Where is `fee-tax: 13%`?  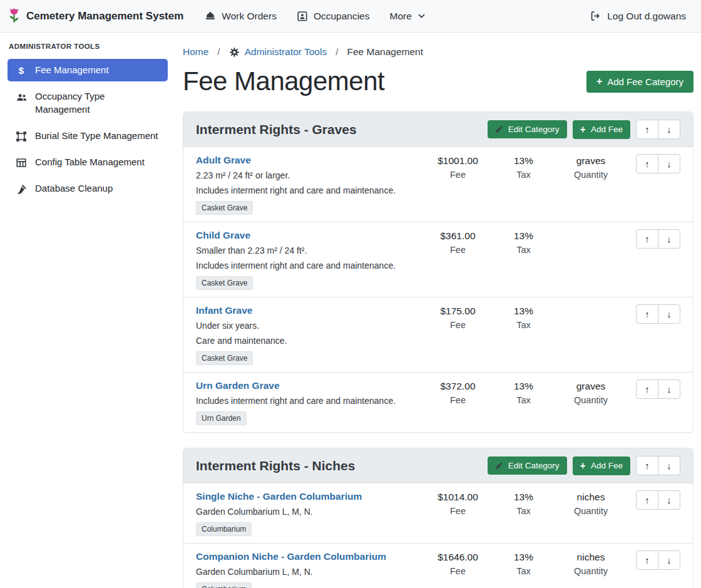 fee-tax: 13% is located at coordinates (523, 160).